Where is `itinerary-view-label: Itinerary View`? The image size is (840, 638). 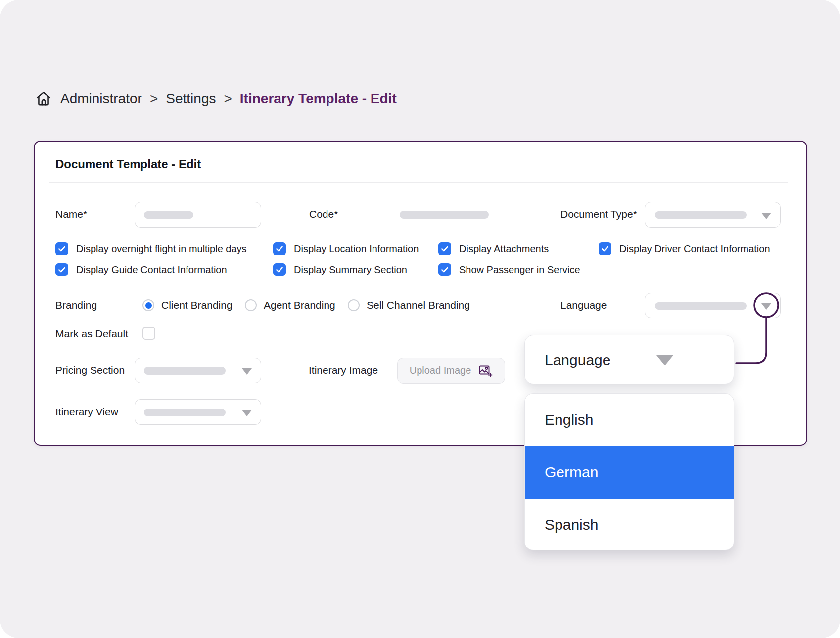 itinerary-view-label: Itinerary View is located at coordinates (87, 412).